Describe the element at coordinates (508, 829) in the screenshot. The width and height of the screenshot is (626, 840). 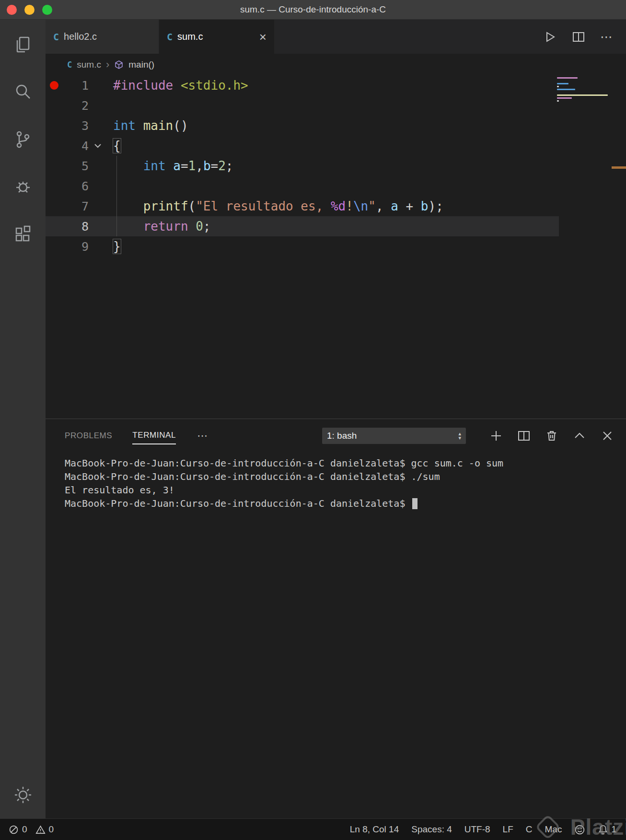
I see `status-item: LF` at that location.